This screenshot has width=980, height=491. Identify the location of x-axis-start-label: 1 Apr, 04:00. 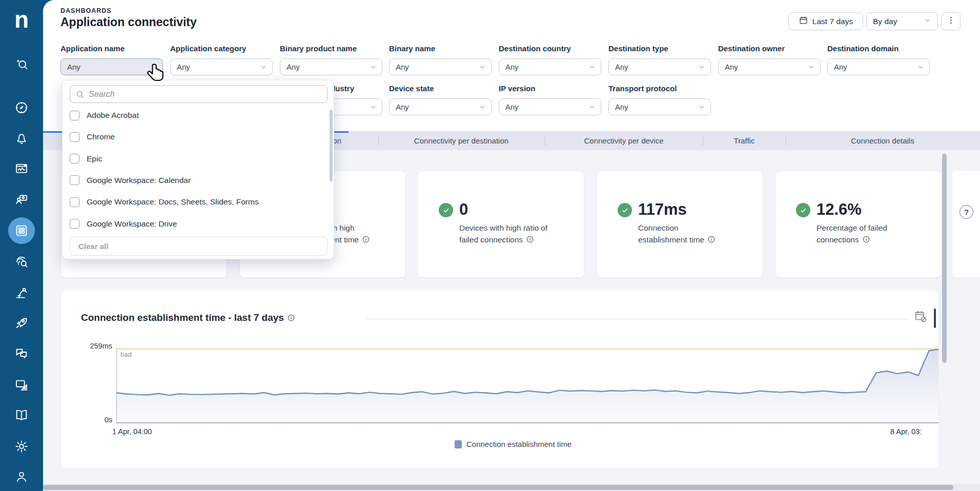
(132, 432).